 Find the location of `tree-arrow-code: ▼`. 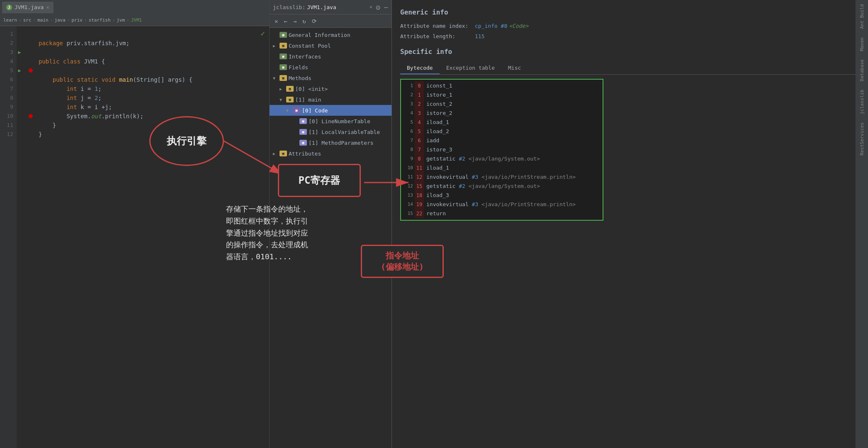

tree-arrow-code: ▼ is located at coordinates (289, 110).